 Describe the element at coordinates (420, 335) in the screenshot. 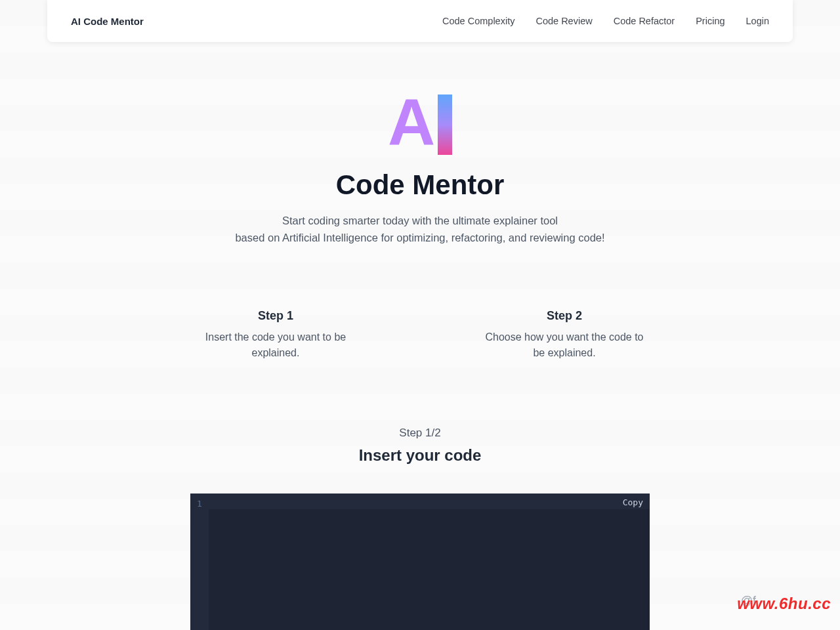

I see `steps-row: Step 1 Insert the code you want to be ex…` at that location.